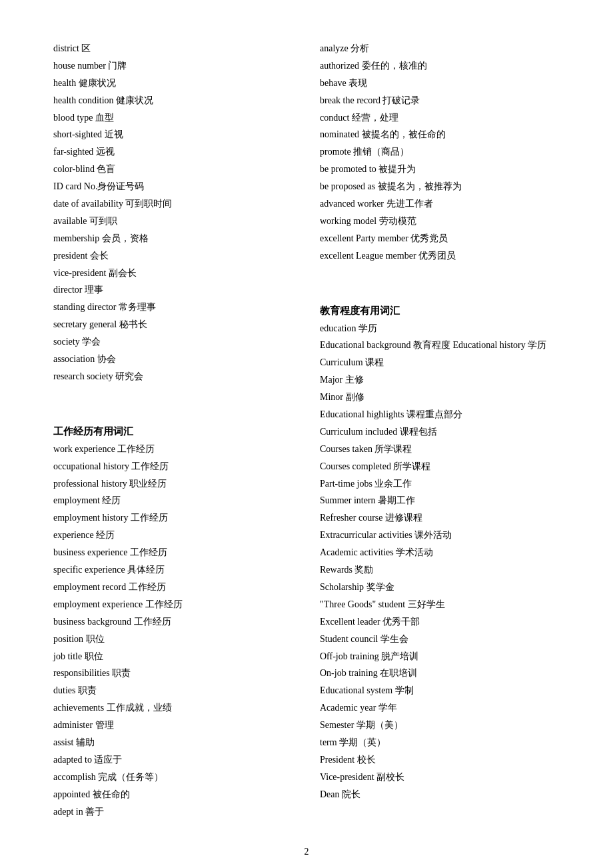 The height and width of the screenshot is (868, 613). Describe the element at coordinates (440, 484) in the screenshot. I see `list-item: Part-time jobs 业余工作` at that location.